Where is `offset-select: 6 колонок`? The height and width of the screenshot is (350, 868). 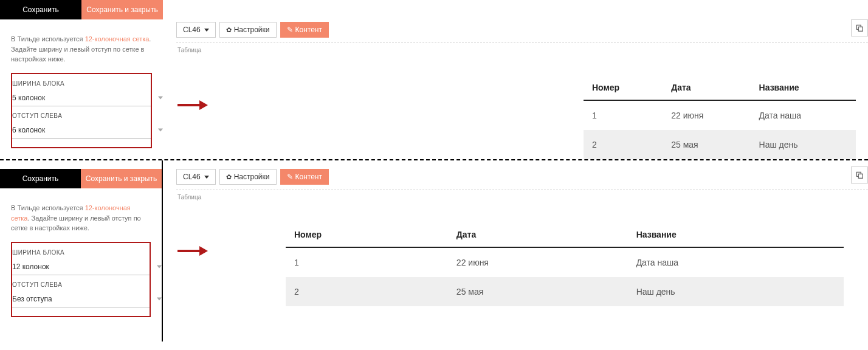 offset-select: 6 колонок is located at coordinates (81, 131).